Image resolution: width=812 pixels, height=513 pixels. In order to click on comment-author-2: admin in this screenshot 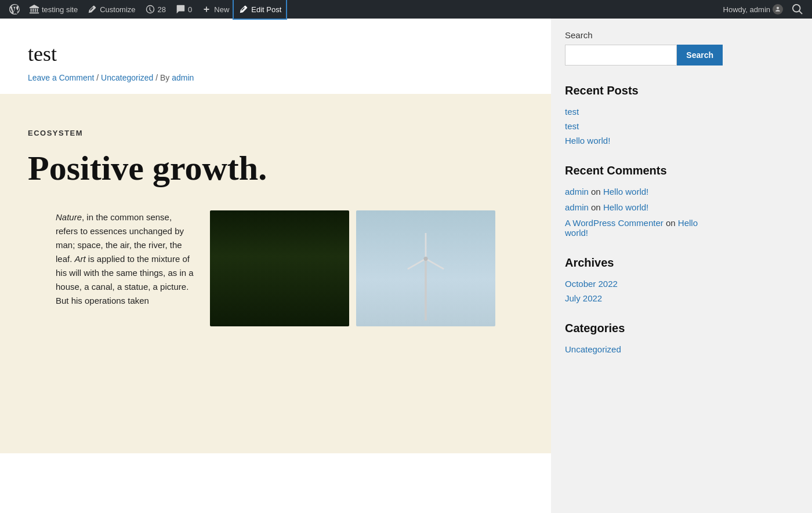, I will do `click(577, 208)`.